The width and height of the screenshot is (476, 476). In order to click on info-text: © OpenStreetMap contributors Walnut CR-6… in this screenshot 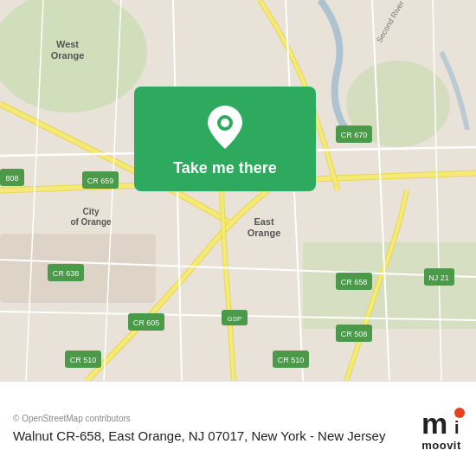, I will do `click(212, 429)`.